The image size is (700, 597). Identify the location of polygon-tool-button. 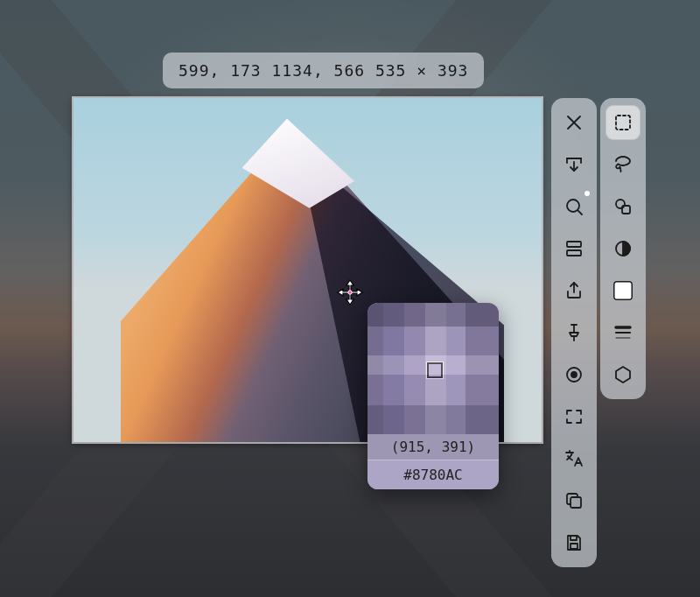
(623, 375).